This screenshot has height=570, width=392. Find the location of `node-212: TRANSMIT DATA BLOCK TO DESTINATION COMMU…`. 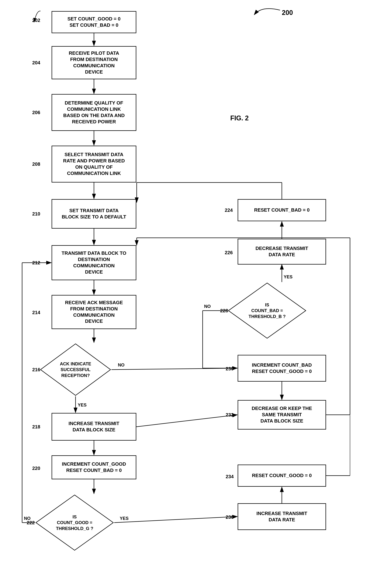

node-212: TRANSMIT DATA BLOCK TO DESTINATION COMMU… is located at coordinates (94, 263).